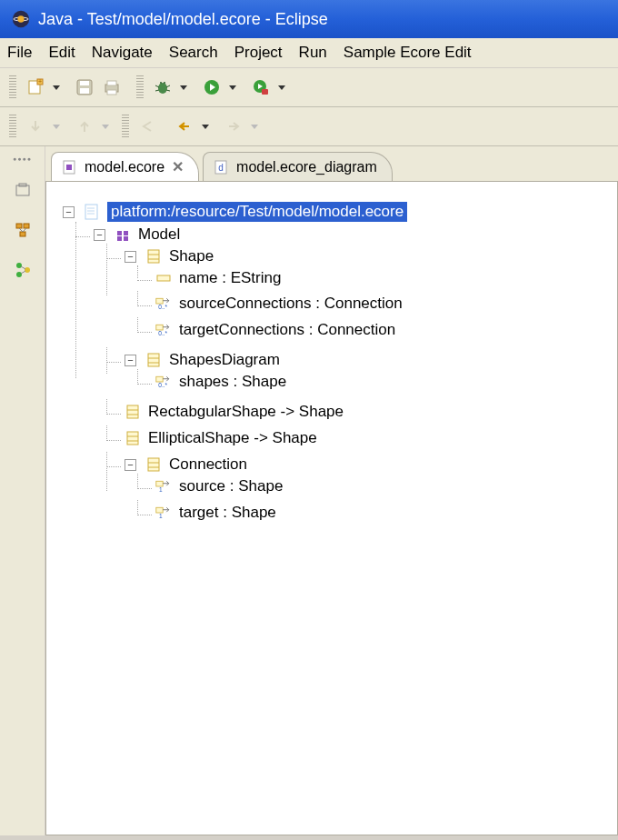 Image resolution: width=618 pixels, height=840 pixels. I want to click on tree-node-connection: − Connection, so click(185, 465).